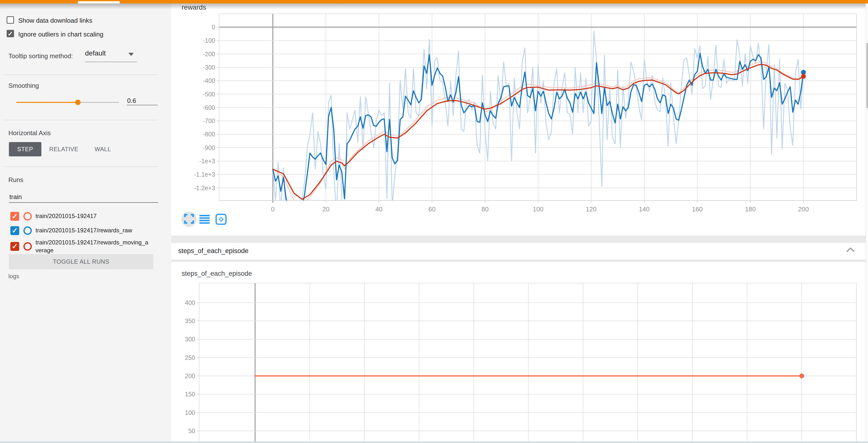 The width and height of the screenshot is (868, 443). Describe the element at coordinates (111, 56) in the screenshot. I see `tooltip-sorting-select: default` at that location.